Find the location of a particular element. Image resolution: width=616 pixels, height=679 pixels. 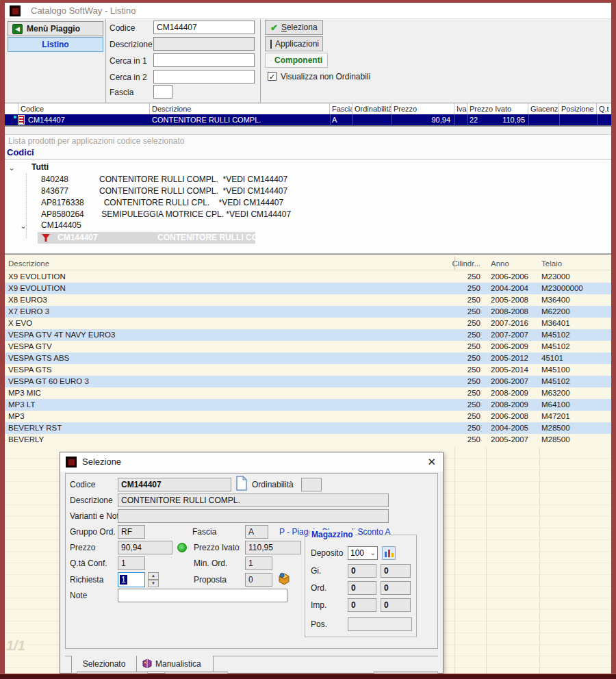

panel-divider is located at coordinates (105, 61).